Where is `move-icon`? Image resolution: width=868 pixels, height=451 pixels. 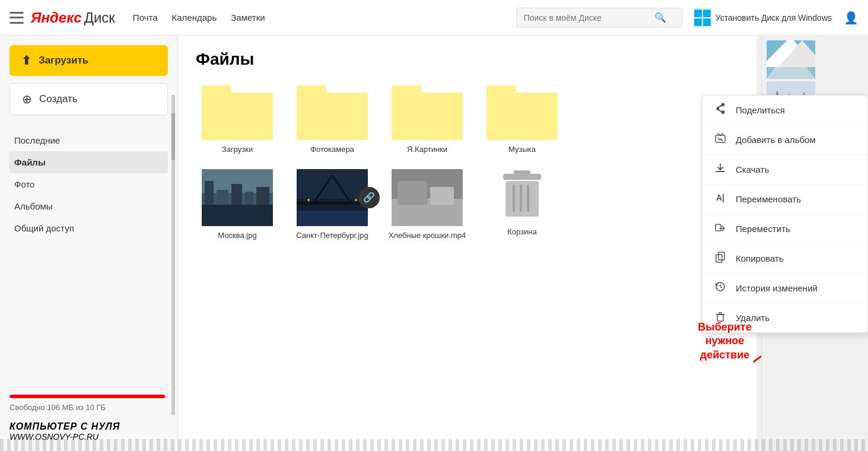
move-icon is located at coordinates (720, 229).